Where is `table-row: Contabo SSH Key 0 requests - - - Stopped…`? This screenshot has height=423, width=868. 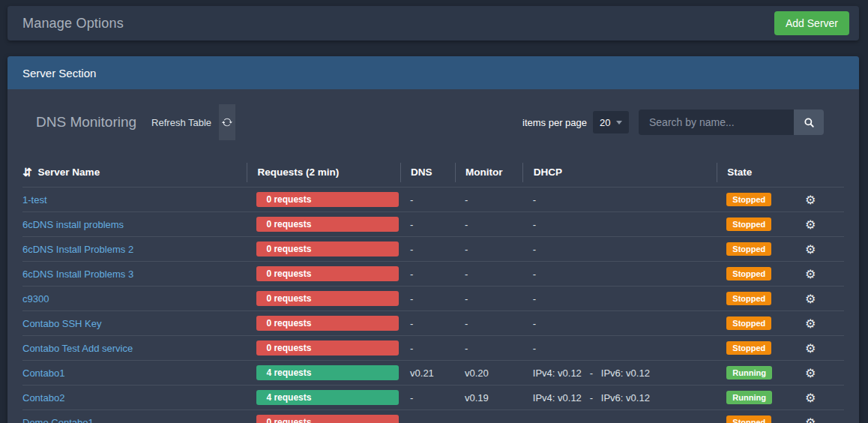
table-row: Contabo SSH Key 0 requests - - - Stopped… is located at coordinates (433, 322).